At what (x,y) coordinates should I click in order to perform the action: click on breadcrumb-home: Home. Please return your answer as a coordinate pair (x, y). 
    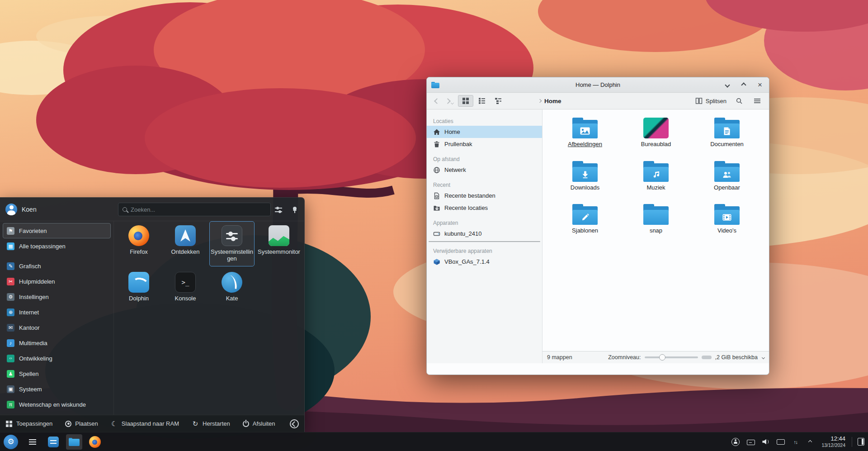
    Looking at the image, I should click on (553, 101).